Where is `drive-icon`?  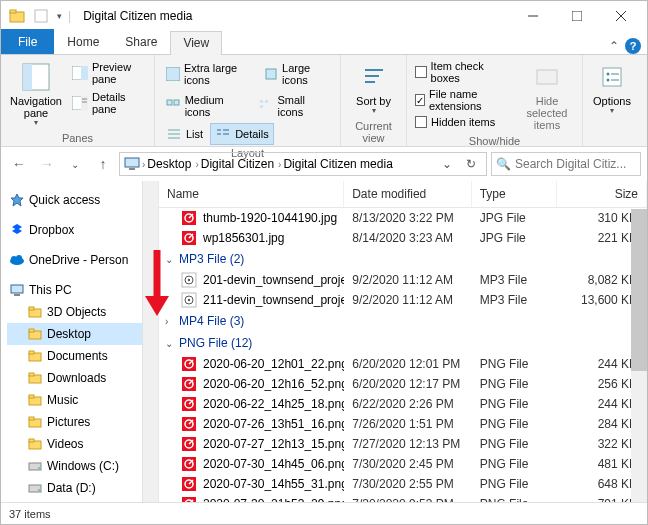
drive-icon is located at coordinates (35, 466).